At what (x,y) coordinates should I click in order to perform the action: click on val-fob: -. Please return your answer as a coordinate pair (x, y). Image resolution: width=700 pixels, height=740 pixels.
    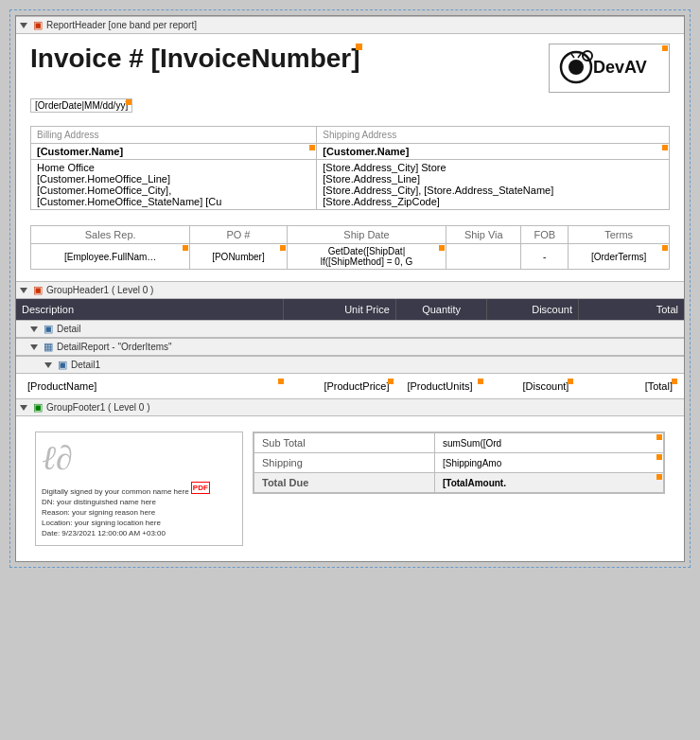
    Looking at the image, I should click on (545, 257).